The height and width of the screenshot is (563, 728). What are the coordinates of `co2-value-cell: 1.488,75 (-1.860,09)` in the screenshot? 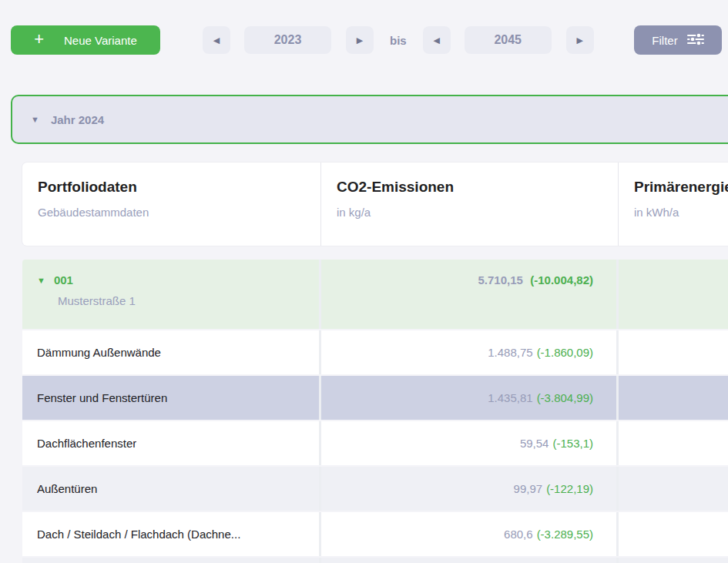 It's located at (470, 353).